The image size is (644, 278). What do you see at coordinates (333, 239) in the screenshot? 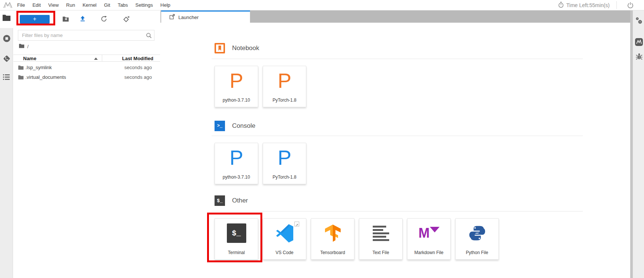
I see `card-tensorboard: Tensorboard` at bounding box center [333, 239].